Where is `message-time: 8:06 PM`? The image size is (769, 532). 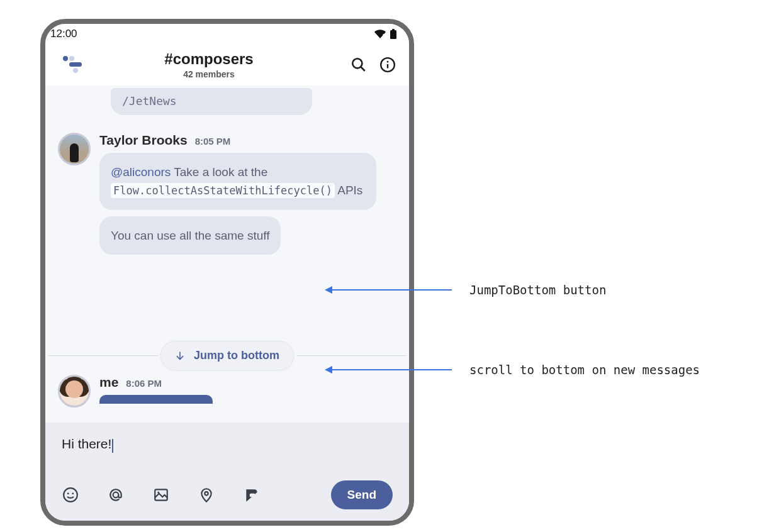 message-time: 8:06 PM is located at coordinates (143, 384).